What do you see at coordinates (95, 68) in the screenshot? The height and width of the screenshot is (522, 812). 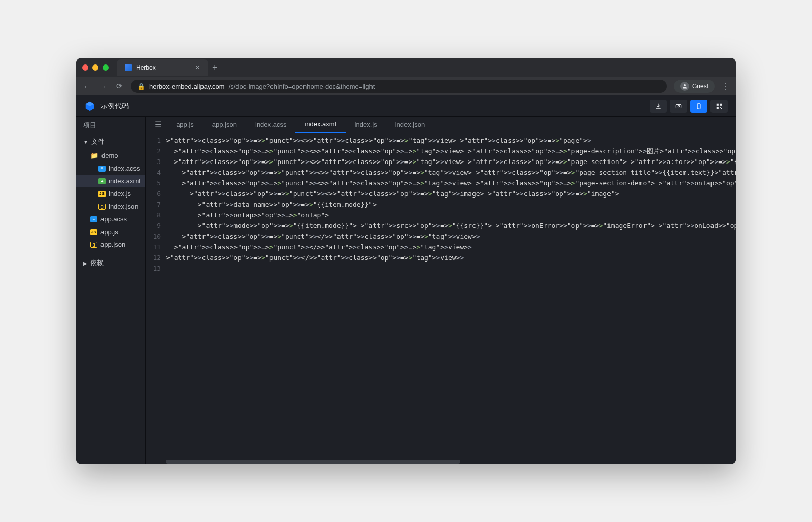 I see `traffic-lights` at bounding box center [95, 68].